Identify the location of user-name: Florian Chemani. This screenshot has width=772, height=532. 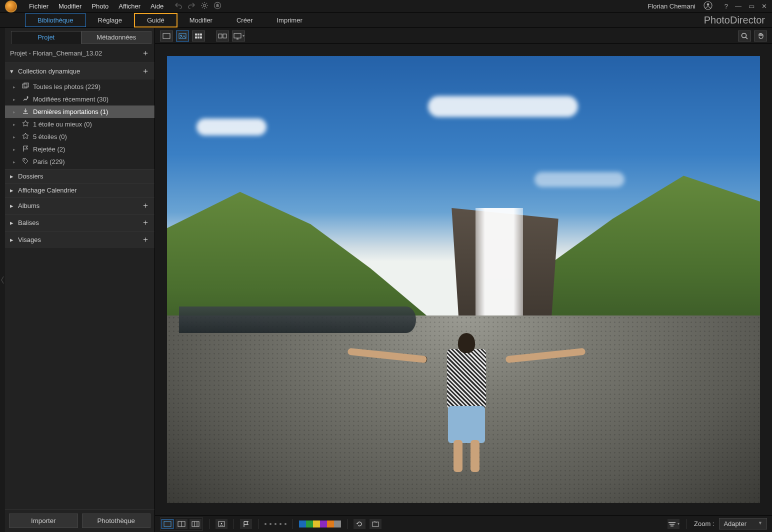
(671, 6).